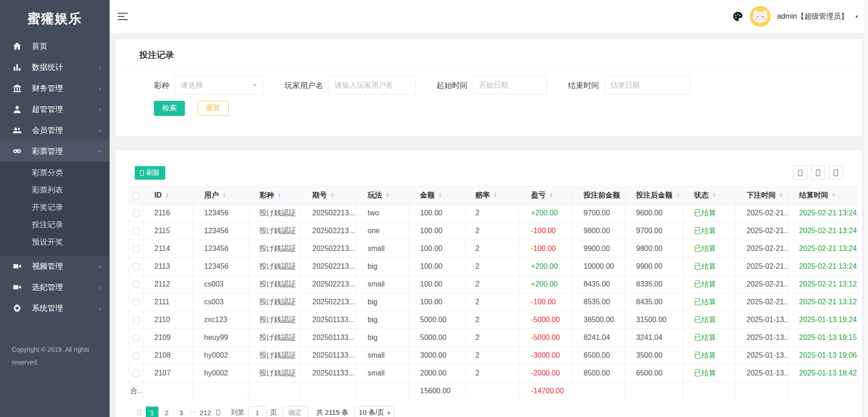 Image resolution: width=868 pixels, height=417 pixels. I want to click on lottery-type-placeholder: 请选择, so click(192, 86).